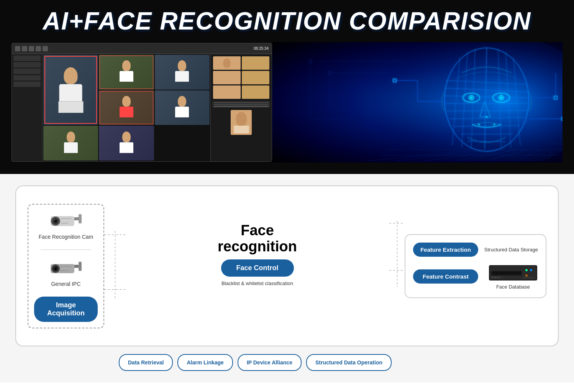  What do you see at coordinates (270, 362) in the screenshot?
I see `ip-device-alliance-button: IP Device Alliance` at bounding box center [270, 362].